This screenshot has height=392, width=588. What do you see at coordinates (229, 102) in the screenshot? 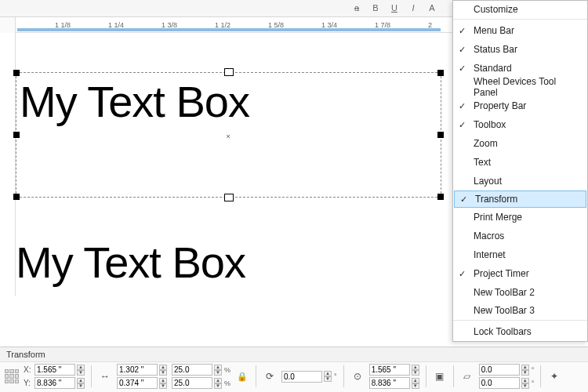
I see `text-content: My Text Box` at bounding box center [229, 102].